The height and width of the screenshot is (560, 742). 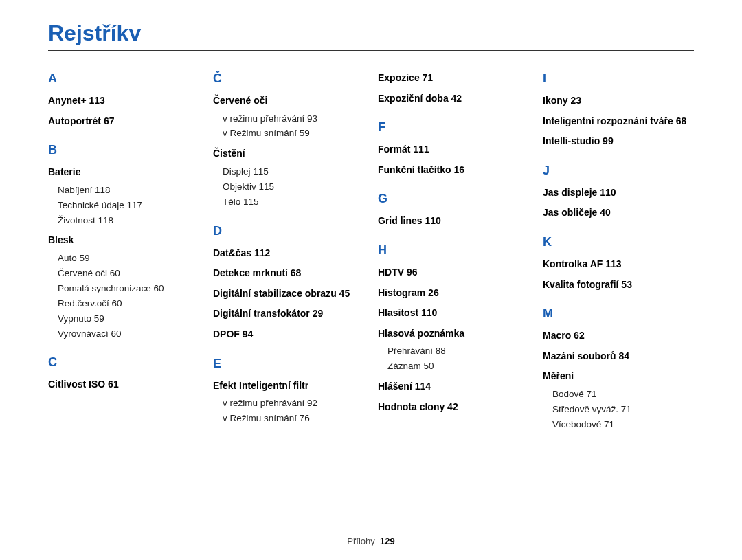 I want to click on index-entry: Kontrolka AF 113, so click(x=618, y=265).